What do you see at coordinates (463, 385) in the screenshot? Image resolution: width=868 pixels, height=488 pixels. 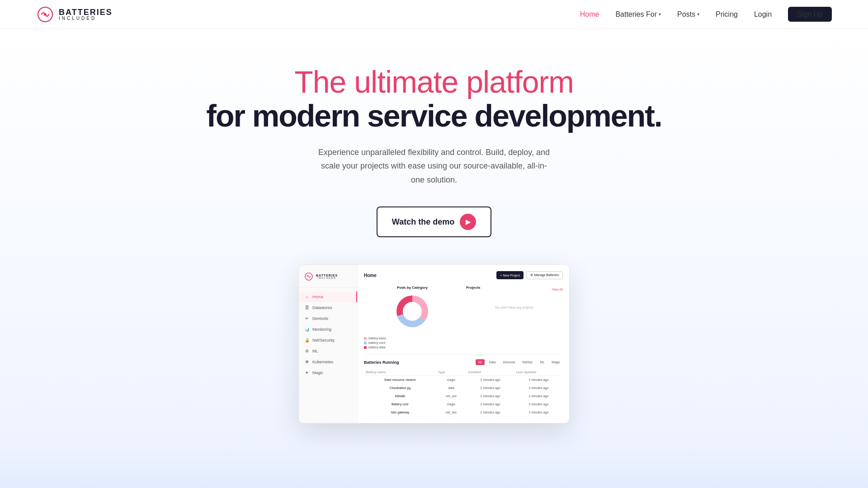 I see `batteries-section: Batteries Running AllDataDevtoolsNetSecM…` at bounding box center [463, 385].